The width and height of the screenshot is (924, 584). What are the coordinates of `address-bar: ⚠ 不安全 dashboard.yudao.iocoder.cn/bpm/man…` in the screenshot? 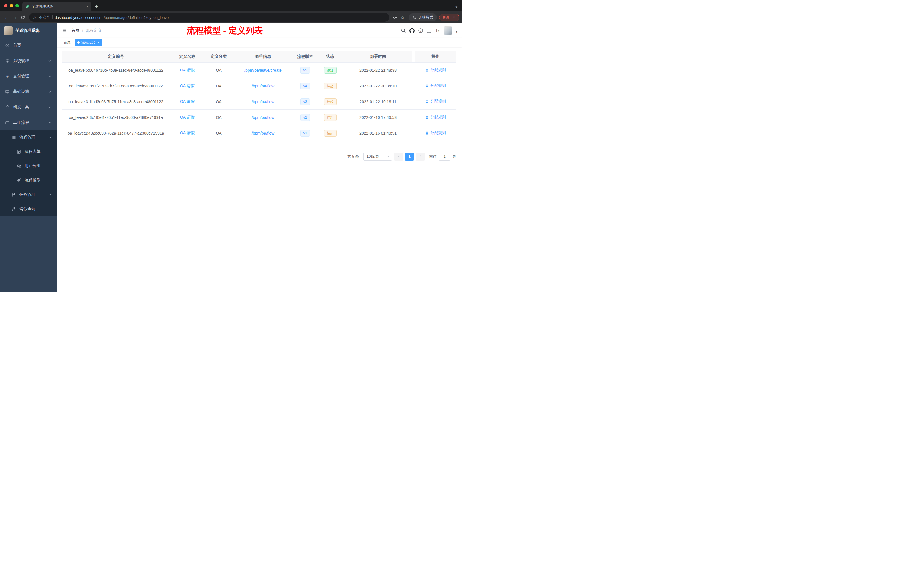 It's located at (209, 18).